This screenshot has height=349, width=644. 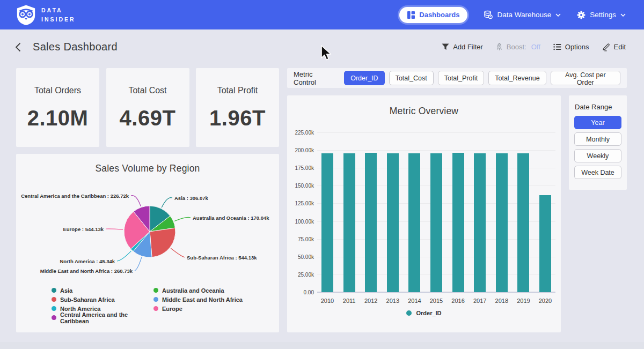 I want to click on bar-2017, so click(x=480, y=223).